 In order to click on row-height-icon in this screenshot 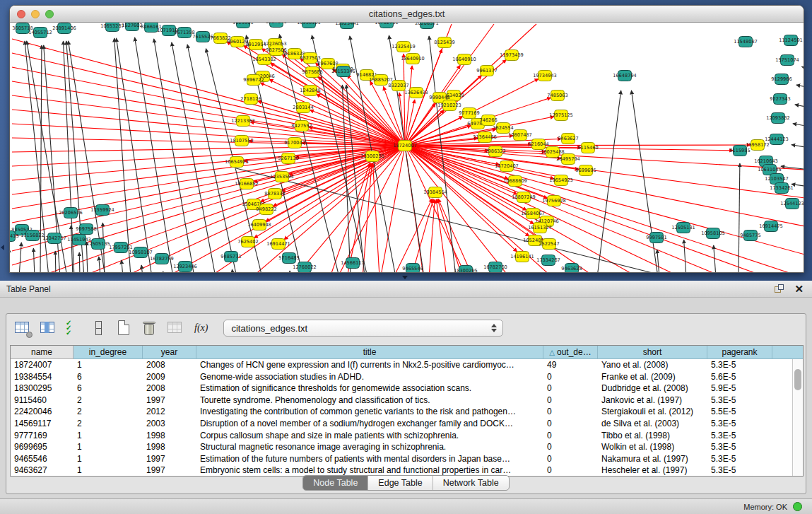, I will do `click(99, 328)`.